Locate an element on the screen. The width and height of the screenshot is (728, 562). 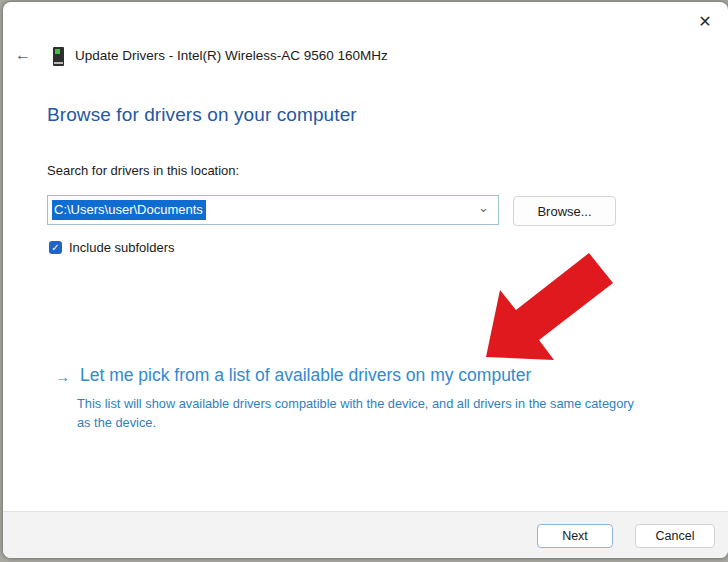
back-icon: ← is located at coordinates (23, 55).